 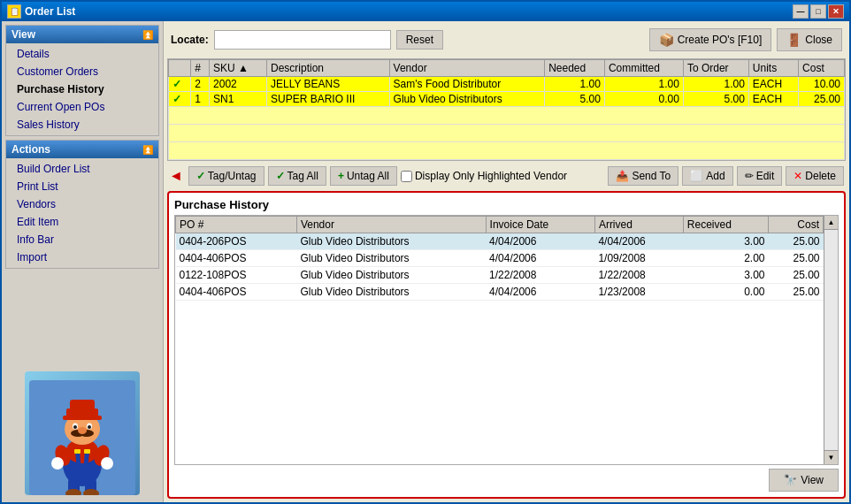 What do you see at coordinates (176, 176) in the screenshot?
I see `arrow-indicator-icon: ◄` at bounding box center [176, 176].